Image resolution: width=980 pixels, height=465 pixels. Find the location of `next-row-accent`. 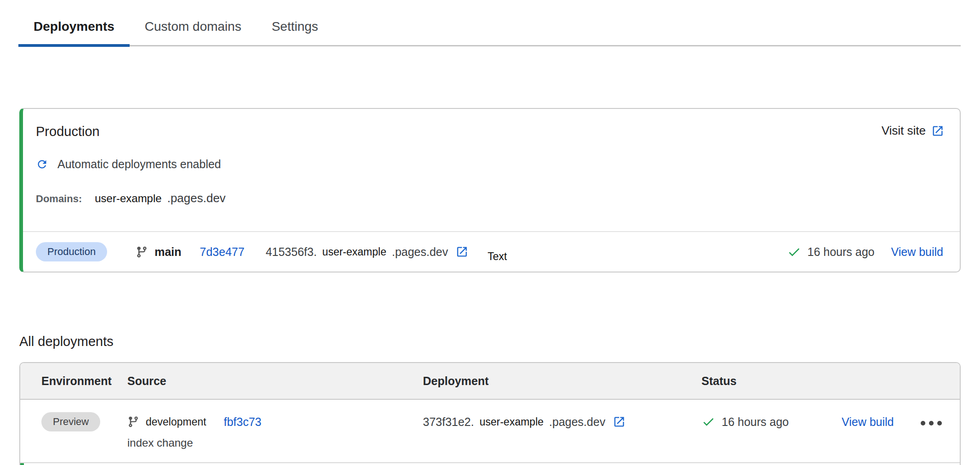

next-row-accent is located at coordinates (22, 464).